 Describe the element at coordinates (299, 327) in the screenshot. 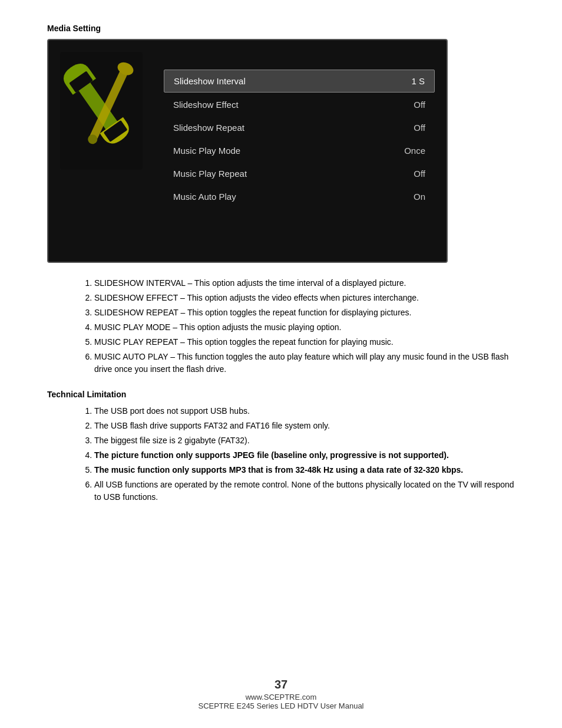

I see `slideshow-list: SLIDESHOW INTERVAL – This option adjusts…` at that location.